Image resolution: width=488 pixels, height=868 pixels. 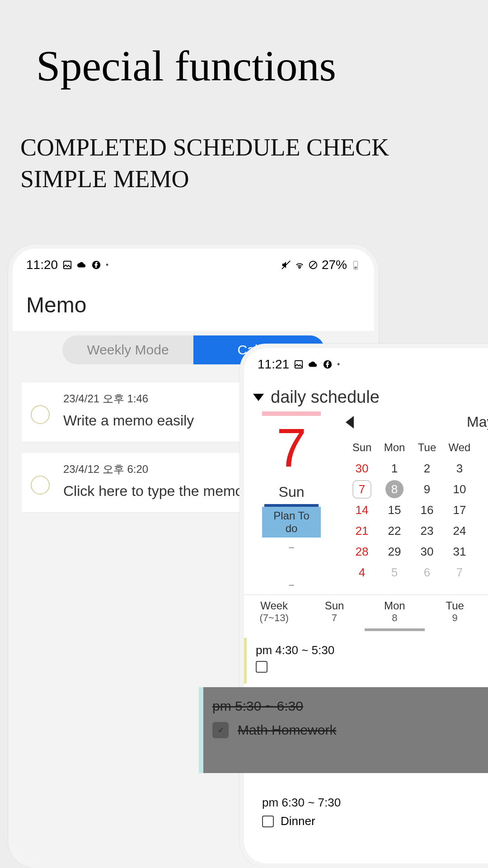 What do you see at coordinates (325, 397) in the screenshot?
I see `screen-title: daily schedule` at bounding box center [325, 397].